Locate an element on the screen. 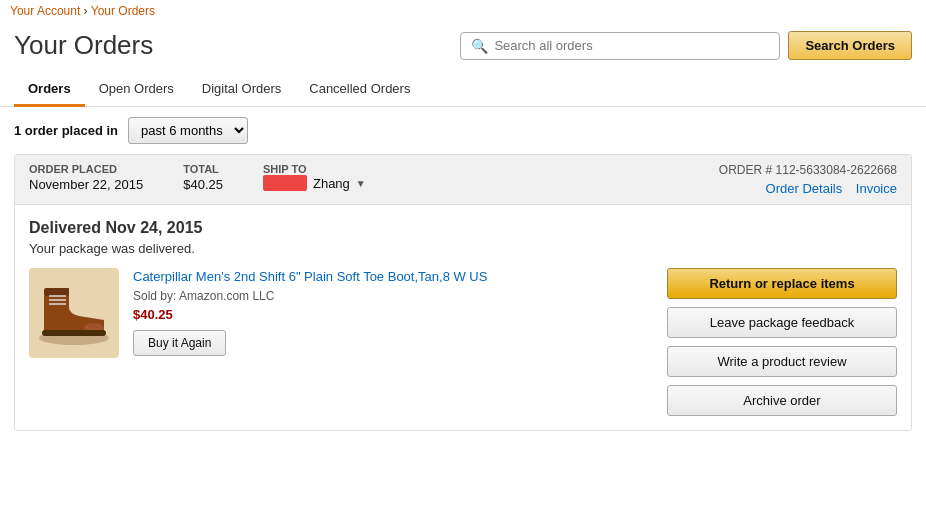 Image resolution: width=926 pixels, height=510 pixels. item-details: Caterpillar Men's 2nd Shift 6" Plain Sof… is located at coordinates (390, 312).